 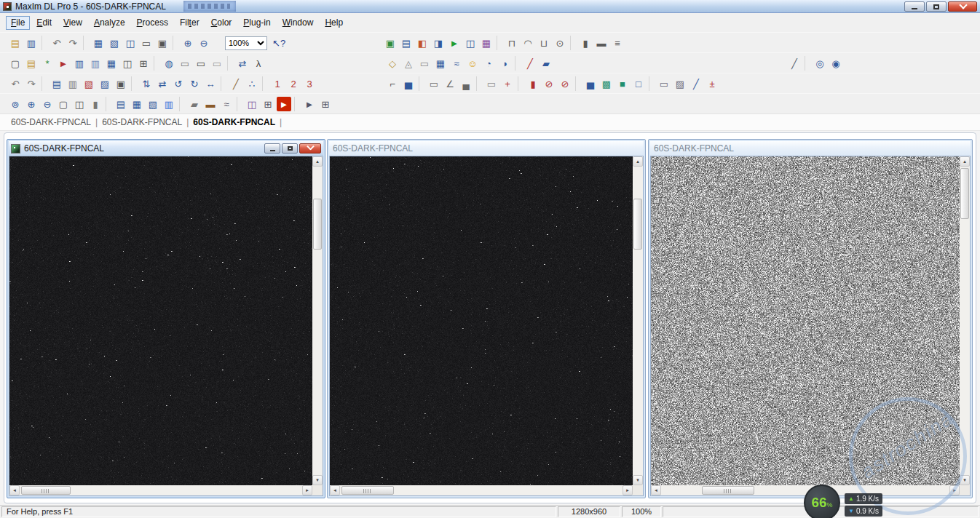 What do you see at coordinates (290, 148) in the screenshot?
I see `child-maximize-button` at bounding box center [290, 148].